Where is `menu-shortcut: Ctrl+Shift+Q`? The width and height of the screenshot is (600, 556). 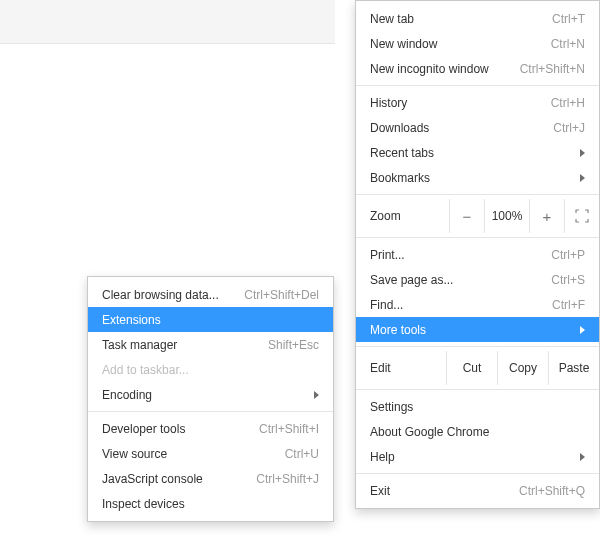
menu-shortcut: Ctrl+Shift+Q is located at coordinates (552, 491).